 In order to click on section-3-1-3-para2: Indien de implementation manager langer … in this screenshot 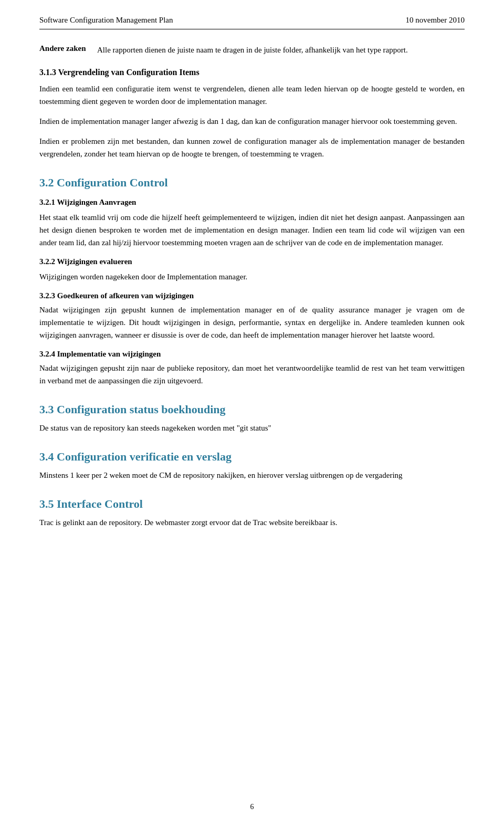, I will do `click(252, 121)`.